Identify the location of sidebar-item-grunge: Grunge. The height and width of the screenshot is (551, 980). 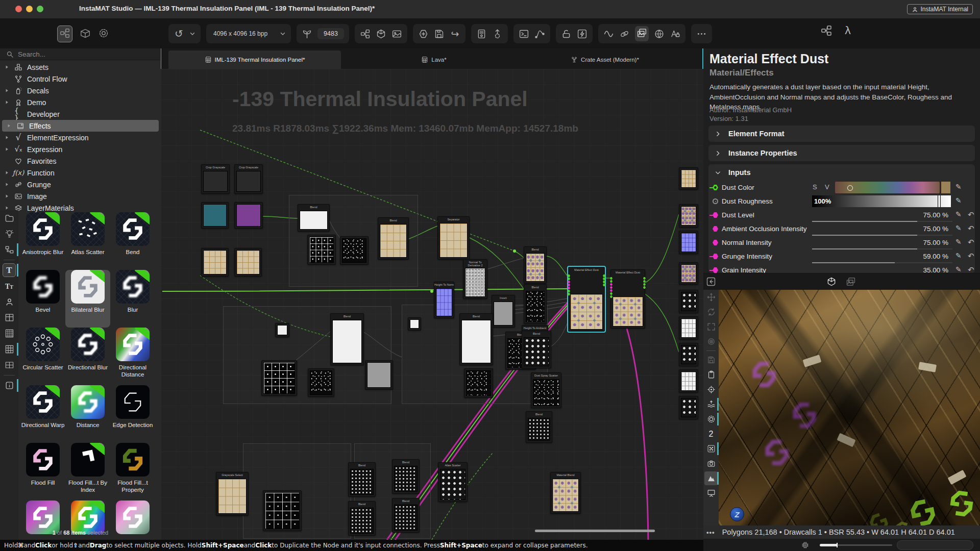
(81, 185).